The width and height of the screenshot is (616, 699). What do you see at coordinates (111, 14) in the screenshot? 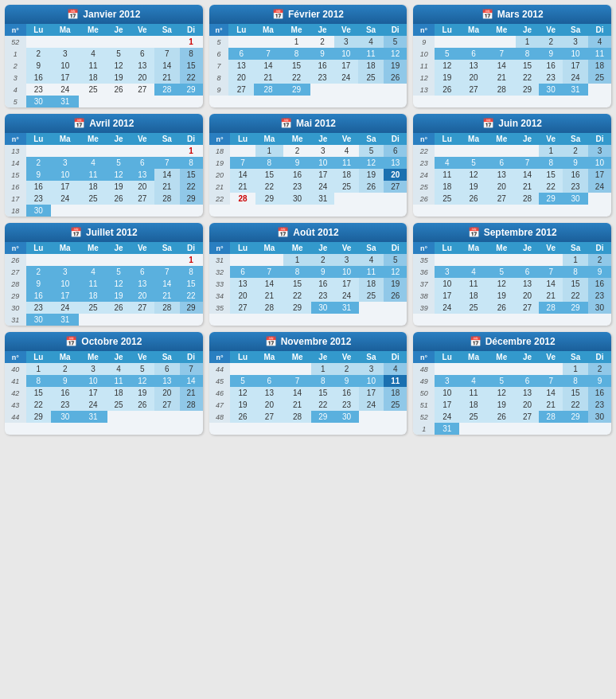
I see `month-title-0: Janvier 2012` at bounding box center [111, 14].